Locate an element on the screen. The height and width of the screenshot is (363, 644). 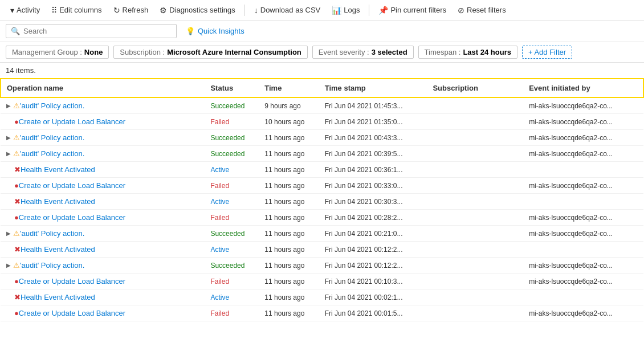
col-header-operation: Operation name is located at coordinates (103, 88).